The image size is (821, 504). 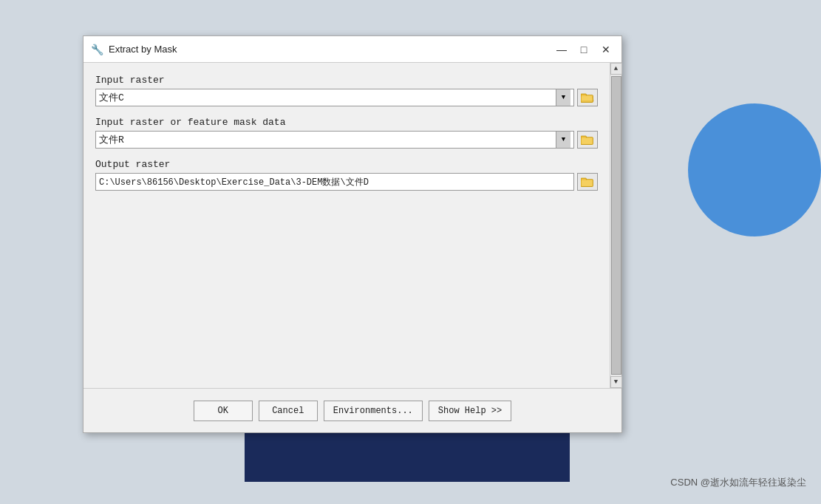 I want to click on input-raster-row: 文件C ▼, so click(x=347, y=98).